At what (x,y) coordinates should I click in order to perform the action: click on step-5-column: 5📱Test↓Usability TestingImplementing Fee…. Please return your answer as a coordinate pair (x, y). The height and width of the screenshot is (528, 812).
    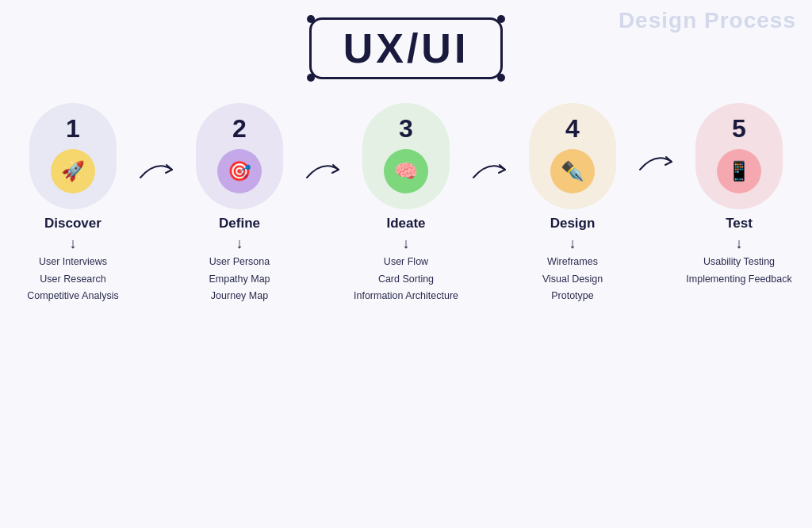
    Looking at the image, I should click on (739, 195).